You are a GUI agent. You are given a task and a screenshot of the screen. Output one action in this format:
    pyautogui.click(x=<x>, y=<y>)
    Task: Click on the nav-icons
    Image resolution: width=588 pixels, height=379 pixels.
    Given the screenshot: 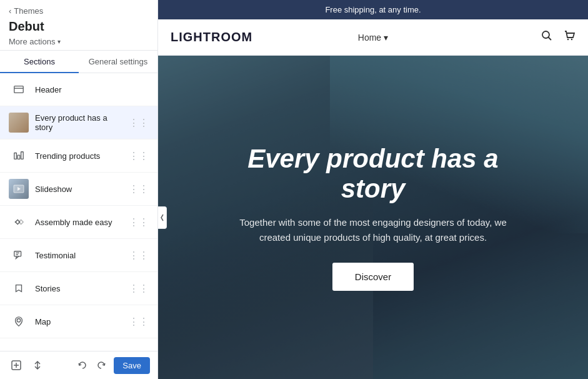 What is the action you would take?
    pyautogui.click(x=525, y=38)
    